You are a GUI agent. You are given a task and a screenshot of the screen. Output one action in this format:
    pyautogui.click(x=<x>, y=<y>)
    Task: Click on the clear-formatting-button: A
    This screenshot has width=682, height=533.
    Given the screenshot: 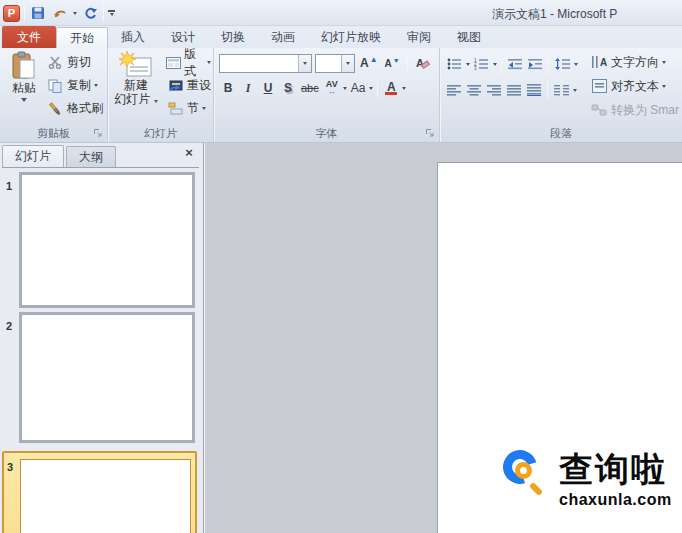 What is the action you would take?
    pyautogui.click(x=422, y=63)
    